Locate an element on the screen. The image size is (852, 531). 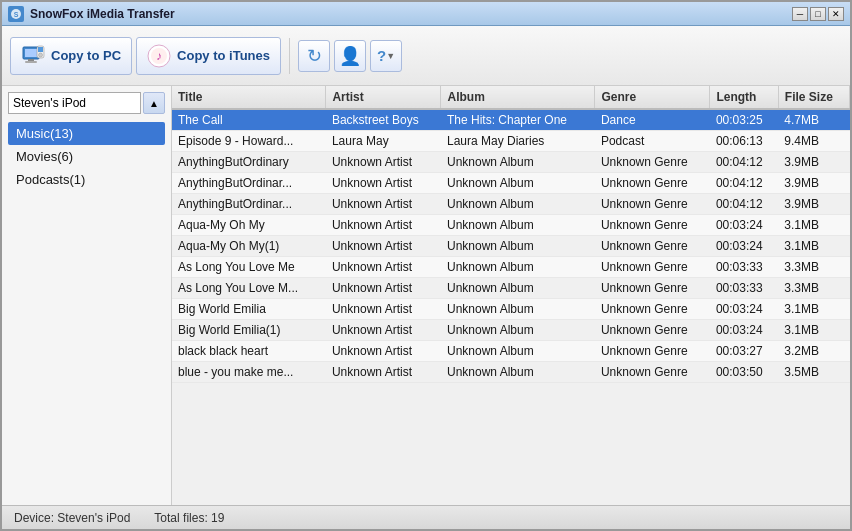
cell-length: 00:06:13 is located at coordinates (744, 142).